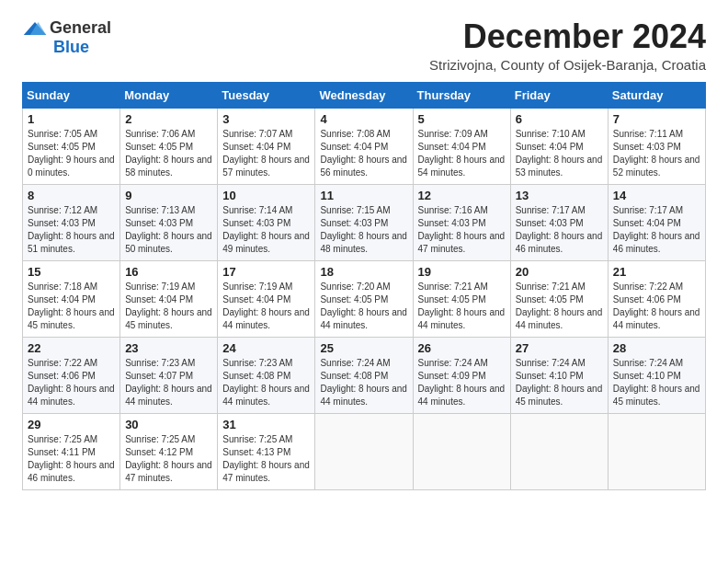 This screenshot has width=728, height=563. What do you see at coordinates (267, 153) in the screenshot?
I see `day-info: Sunrise: 7:07 AMSunset: 4:04 PMDaylight:…` at bounding box center [267, 153].